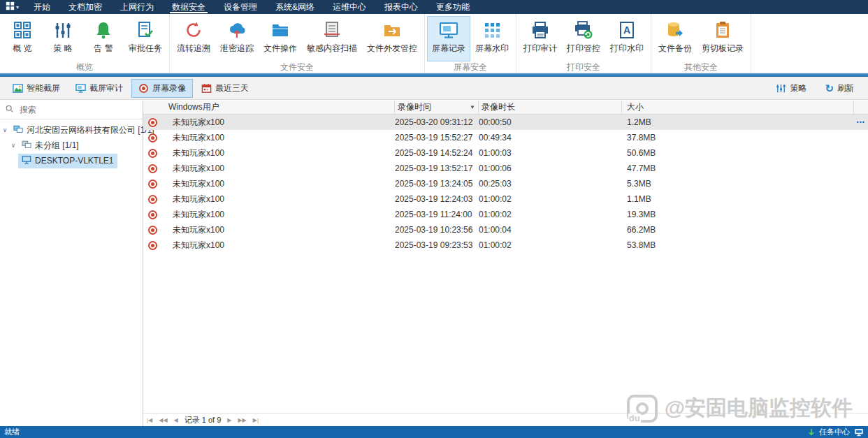 This screenshot has width=868, height=438. What do you see at coordinates (506, 122) in the screenshot?
I see `table-row: 未知玩家x100 2025-03-20 09:31:12 00:00:50 1.…` at bounding box center [506, 122].